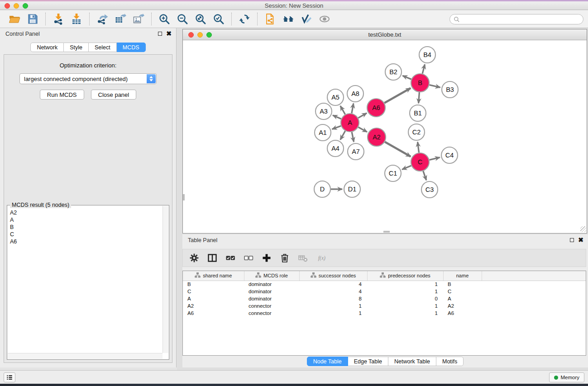  I want to click on graph-edge-A-A6, so click(362, 116).